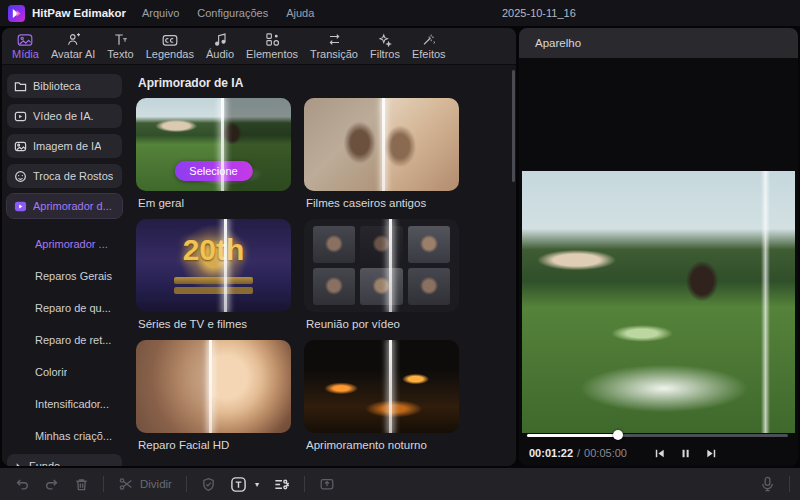 This screenshot has width=800, height=500. What do you see at coordinates (428, 40) in the screenshot?
I see `effects-icon` at bounding box center [428, 40].